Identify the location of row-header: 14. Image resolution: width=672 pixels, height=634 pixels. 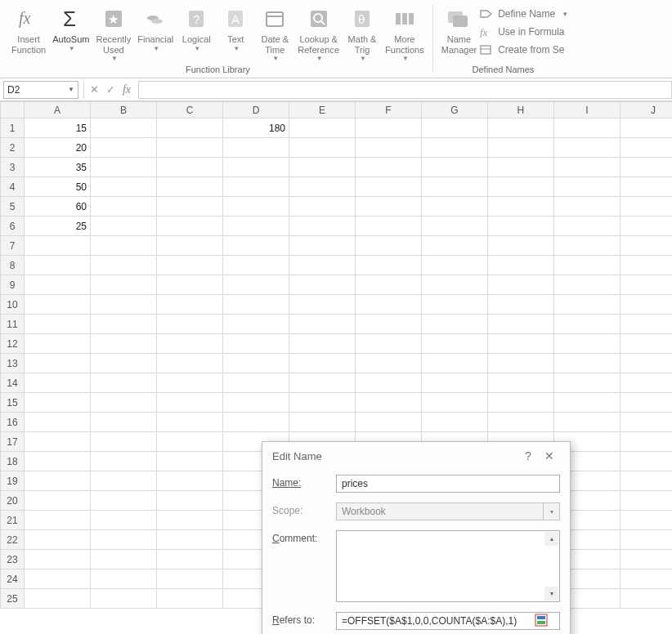
(13, 383).